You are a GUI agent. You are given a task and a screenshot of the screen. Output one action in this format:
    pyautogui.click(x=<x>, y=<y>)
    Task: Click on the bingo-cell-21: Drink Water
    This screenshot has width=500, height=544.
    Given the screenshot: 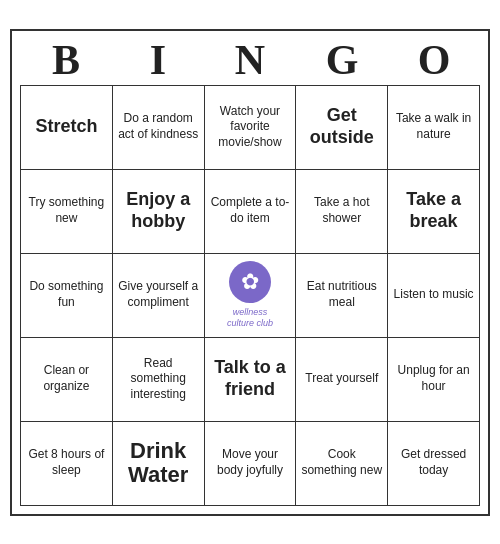 What is the action you would take?
    pyautogui.click(x=159, y=464)
    